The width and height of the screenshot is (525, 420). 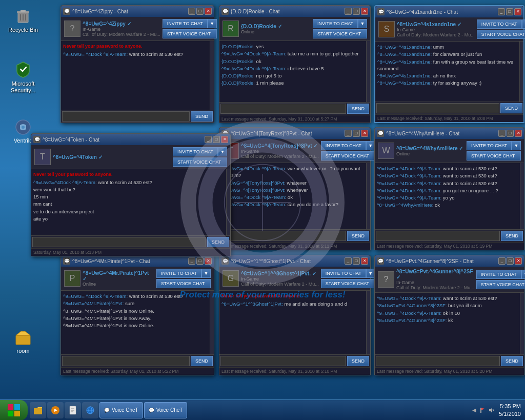 I want to click on minimize-button-ghost: _, so click(x=348, y=261).